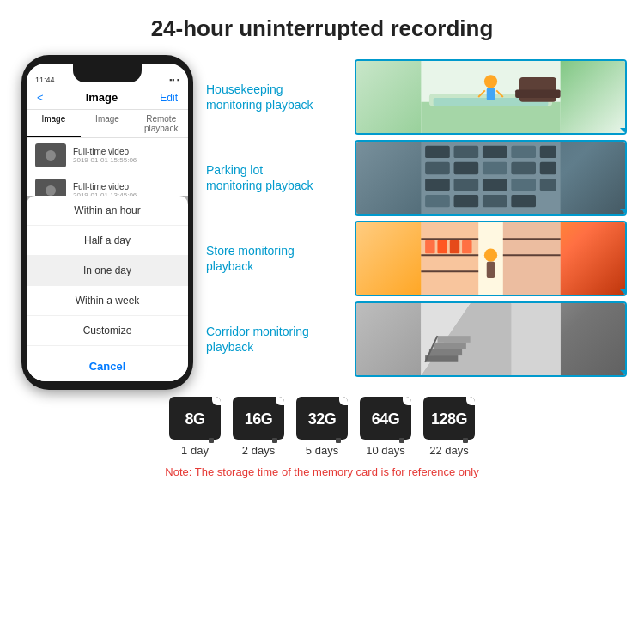  I want to click on sd-card-32g: 32G, so click(322, 418).